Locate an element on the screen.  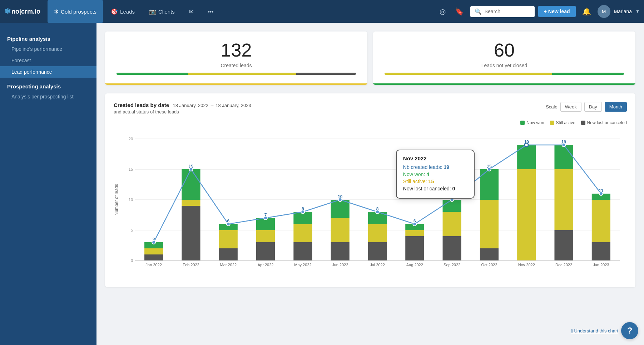
help-button: ? is located at coordinates (630, 331).